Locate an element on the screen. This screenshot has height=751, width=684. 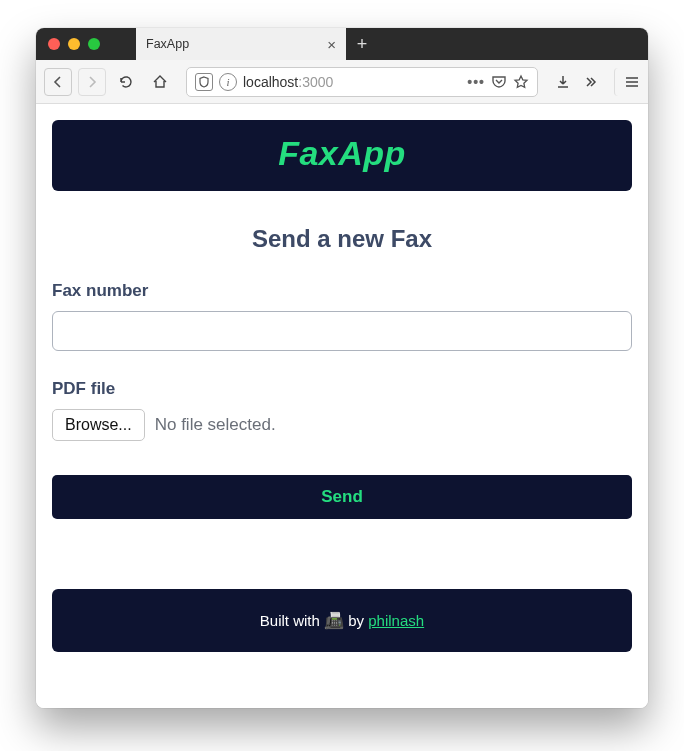
overflow-menu-button is located at coordinates (593, 82).